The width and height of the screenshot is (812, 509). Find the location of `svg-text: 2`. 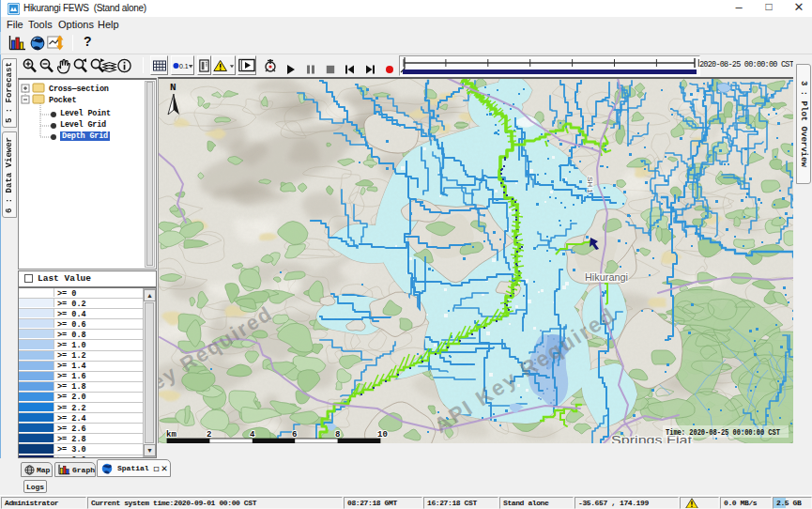

svg-text: 2 is located at coordinates (208, 435).